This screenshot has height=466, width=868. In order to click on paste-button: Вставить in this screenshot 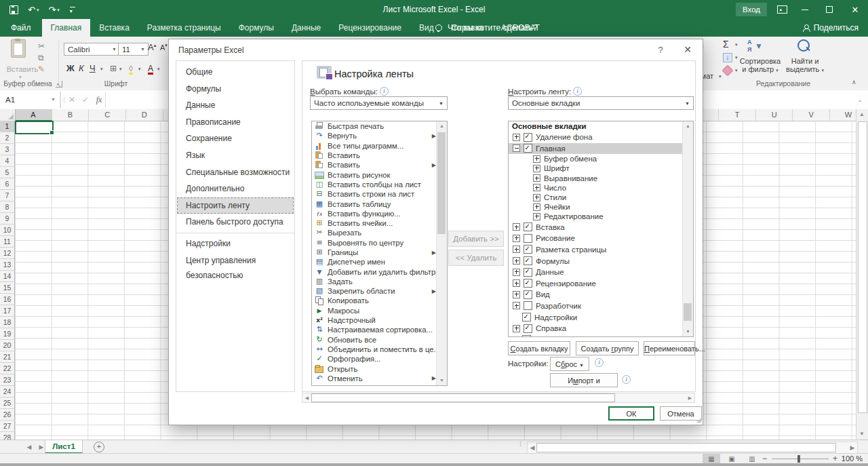, I will do `click(22, 69)`.